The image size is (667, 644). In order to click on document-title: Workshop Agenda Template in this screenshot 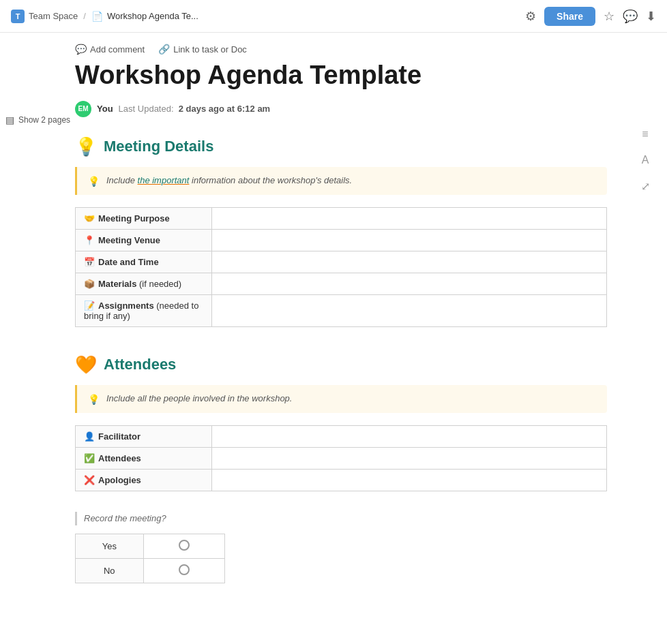, I will do `click(341, 76)`.